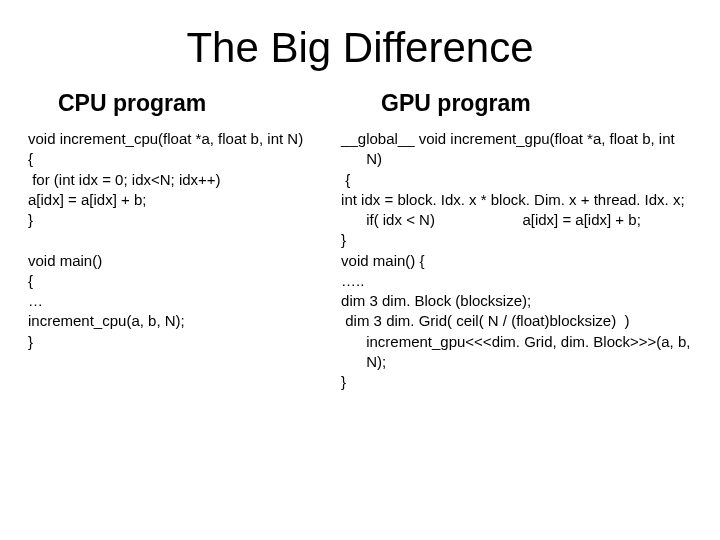 The width and height of the screenshot is (720, 540). What do you see at coordinates (360, 48) in the screenshot?
I see `slide-title: The Big Difference` at bounding box center [360, 48].